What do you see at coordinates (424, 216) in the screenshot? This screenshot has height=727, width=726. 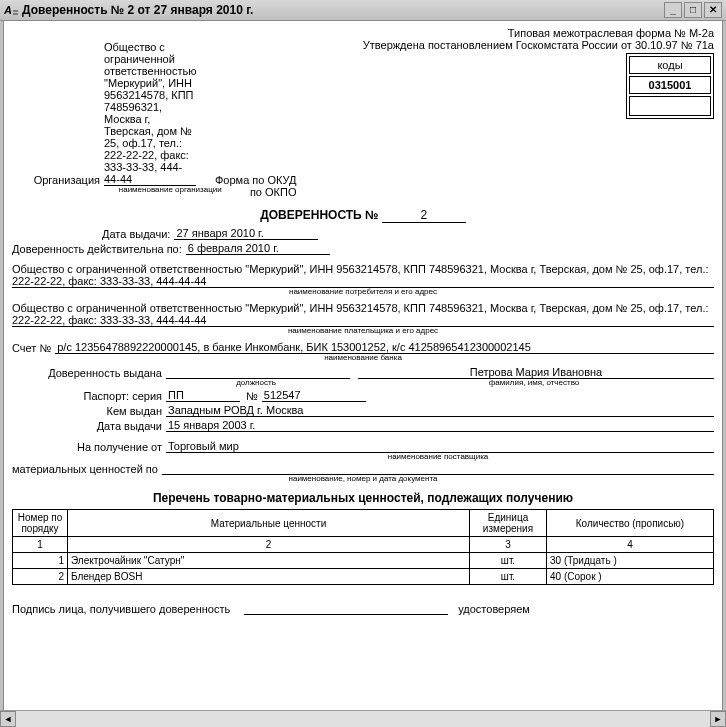 I see `doc-number: 2` at bounding box center [424, 216].